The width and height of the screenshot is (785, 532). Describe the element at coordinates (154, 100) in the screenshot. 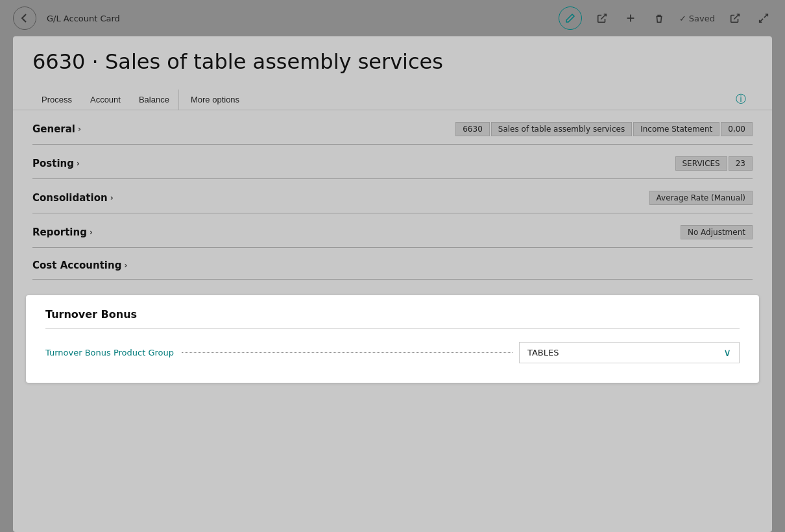

I see `tab-balance: Balance` at that location.